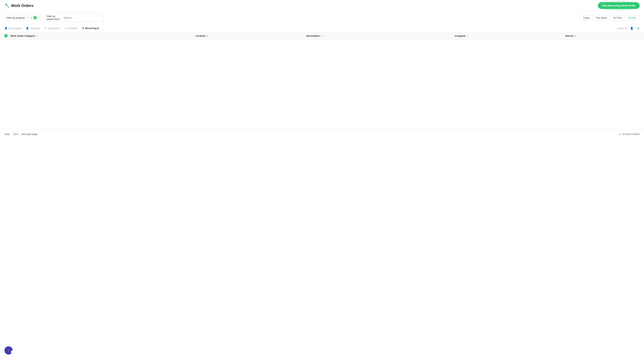  Describe the element at coordinates (8, 36) in the screenshot. I see `select-all-checkbox` at that location.